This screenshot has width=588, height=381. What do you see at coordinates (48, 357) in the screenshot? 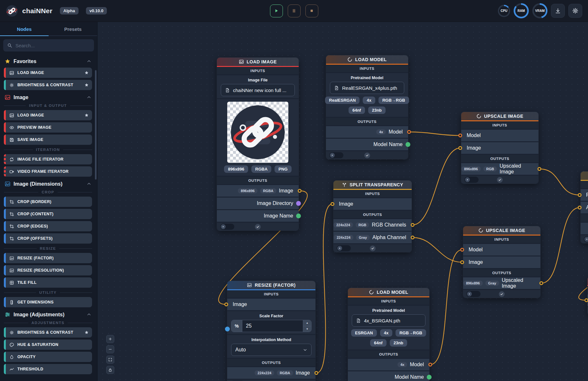
I see `sidebar-item-opacity: OPACITY` at bounding box center [48, 357].